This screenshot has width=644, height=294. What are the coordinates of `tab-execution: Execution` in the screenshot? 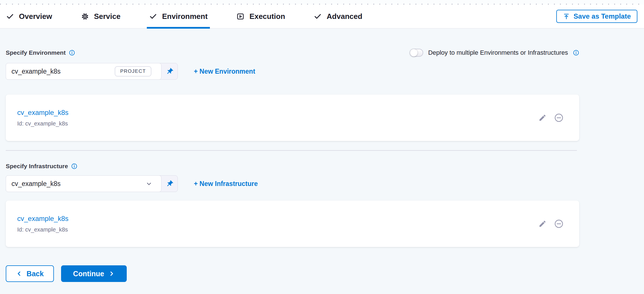 It's located at (261, 16).